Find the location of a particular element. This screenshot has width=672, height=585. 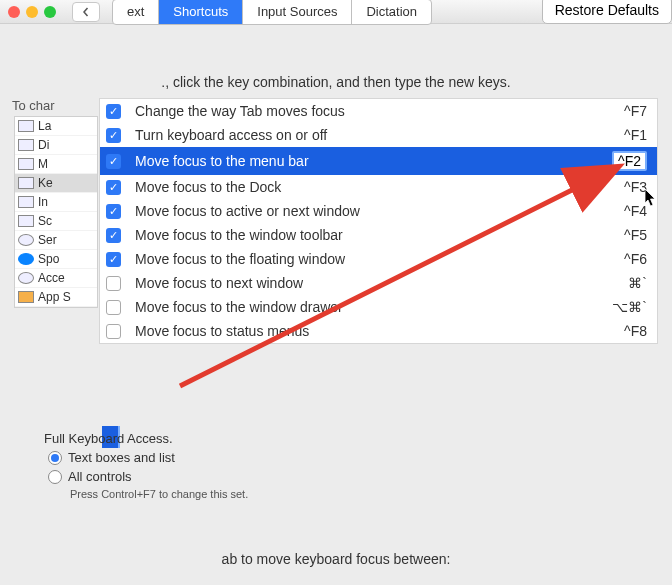

shortcut-key: ^F7 is located at coordinates (636, 111).